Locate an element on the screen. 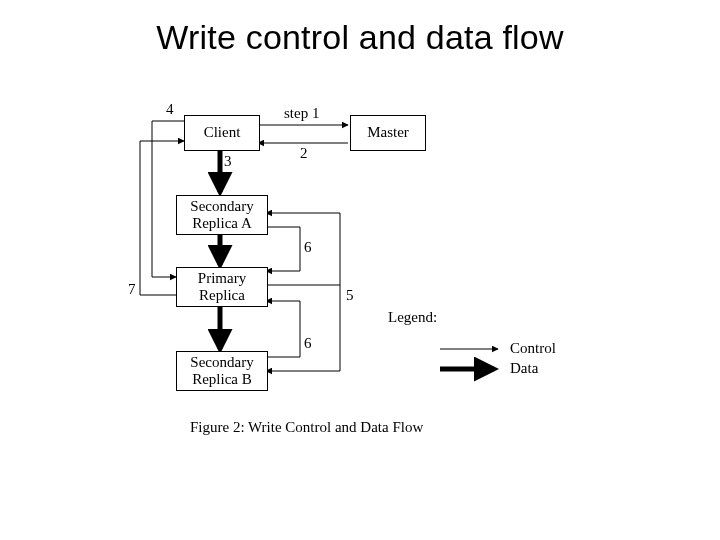 The width and height of the screenshot is (720, 540). figure-caption: Figure 2: Write Control and Data Flow is located at coordinates (306, 428).